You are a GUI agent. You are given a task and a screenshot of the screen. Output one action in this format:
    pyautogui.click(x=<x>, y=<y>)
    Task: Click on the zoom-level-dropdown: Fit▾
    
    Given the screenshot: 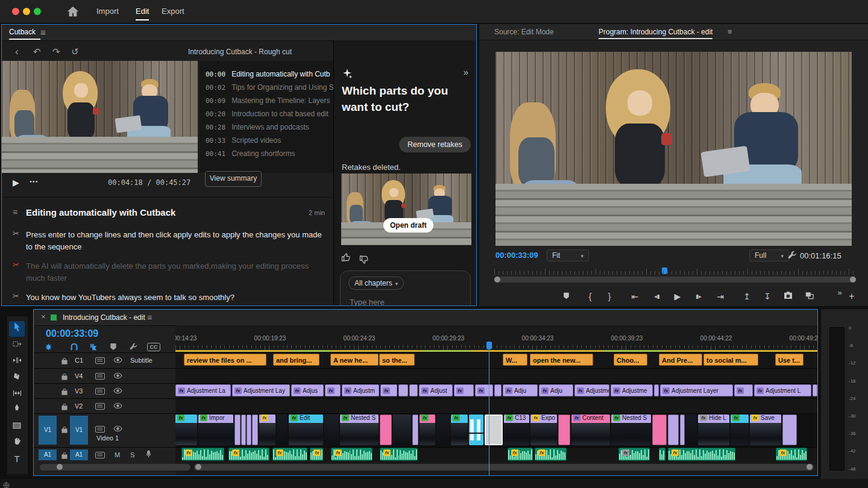 What is the action you would take?
    pyautogui.click(x=568, y=255)
    